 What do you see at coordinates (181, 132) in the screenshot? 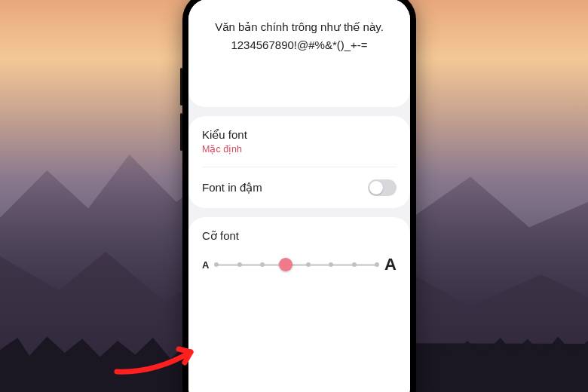
I see `volume-down-button` at bounding box center [181, 132].